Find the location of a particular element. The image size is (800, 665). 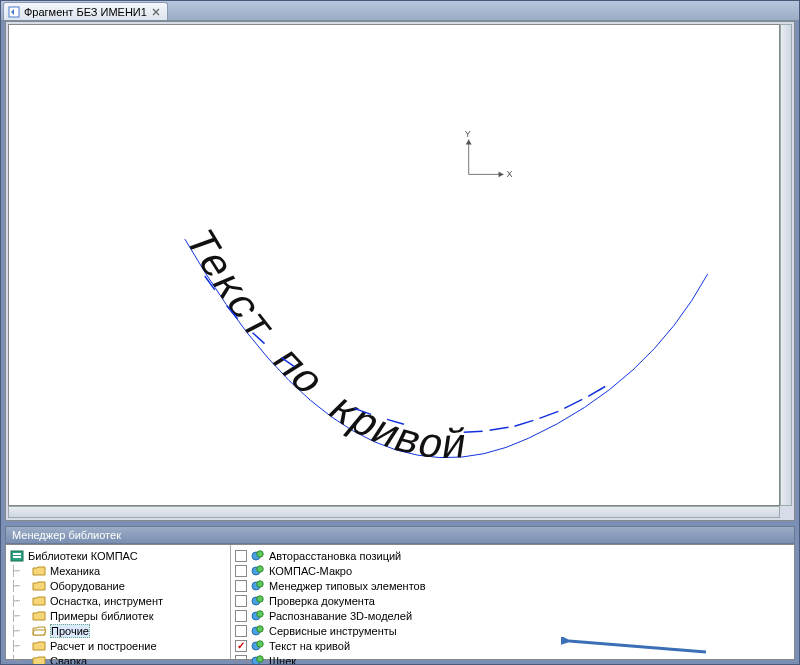

list-item: Проверка документа is located at coordinates (512, 600).